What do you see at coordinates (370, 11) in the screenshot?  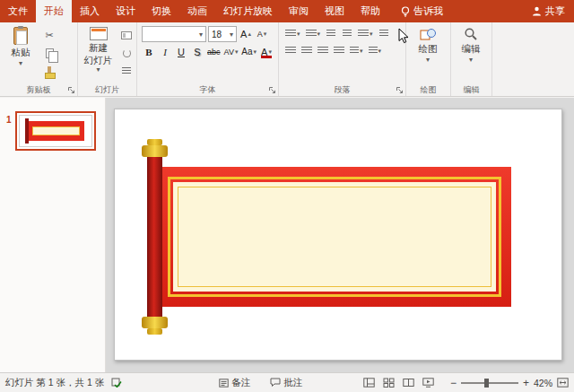 I see `tab-help: 帮助` at bounding box center [370, 11].